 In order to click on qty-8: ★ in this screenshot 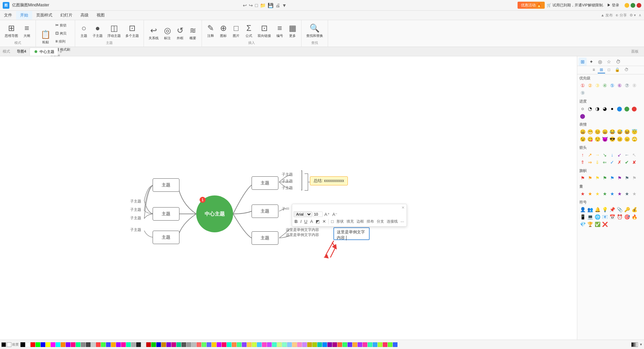, I will do `click(634, 194)`.